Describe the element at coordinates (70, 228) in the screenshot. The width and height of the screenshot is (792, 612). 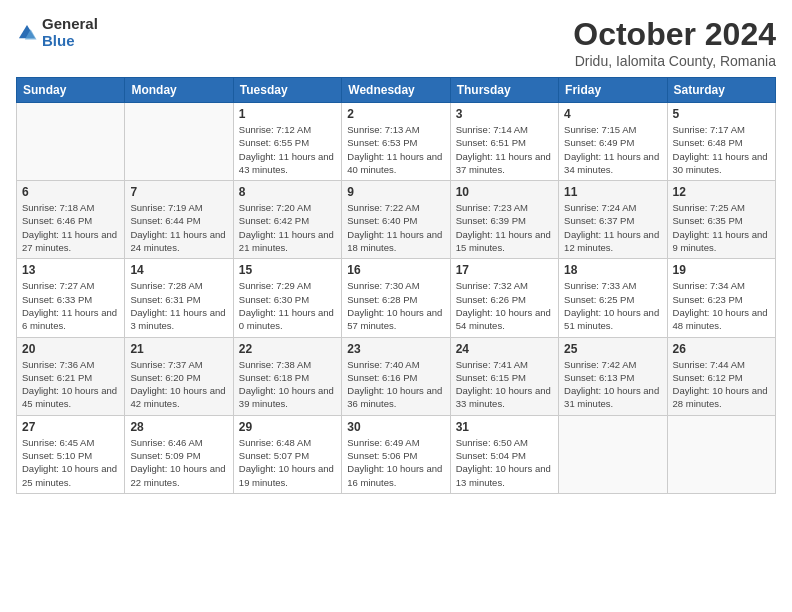
I see `day-detail: Sunrise: 7:18 AMSunset: 6:46 PMDaylight:…` at that location.